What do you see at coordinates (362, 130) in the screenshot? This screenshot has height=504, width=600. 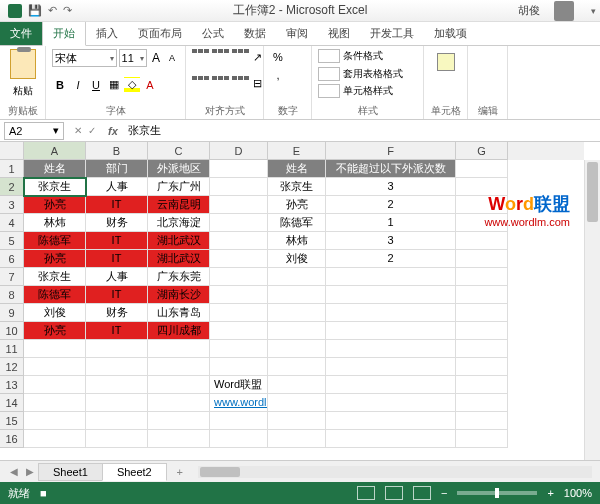 I see `formula-input: 张京生` at bounding box center [362, 130].